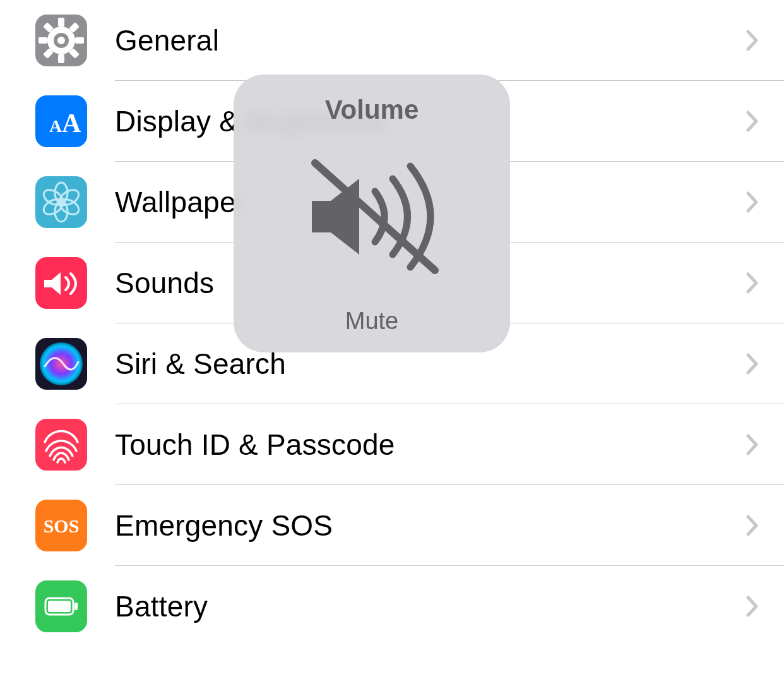 This screenshot has height=679, width=784. What do you see at coordinates (61, 445) in the screenshot?
I see `fingerprint-icon` at bounding box center [61, 445].